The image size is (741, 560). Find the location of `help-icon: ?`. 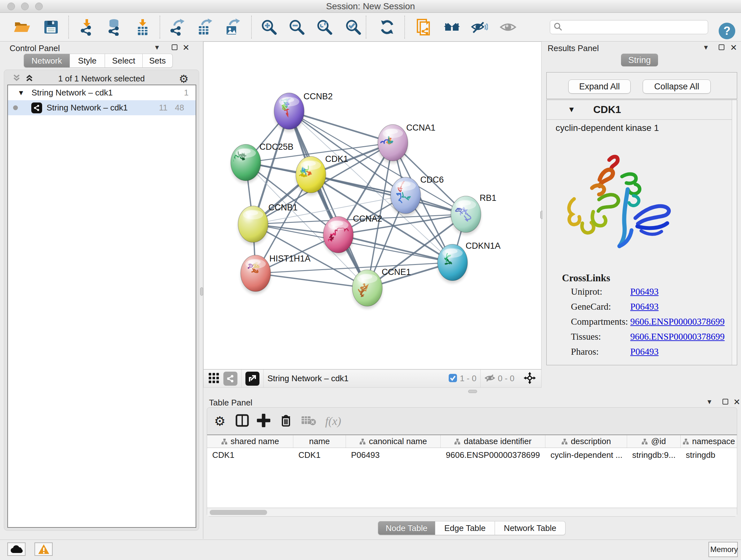

help-icon: ? is located at coordinates (727, 31).